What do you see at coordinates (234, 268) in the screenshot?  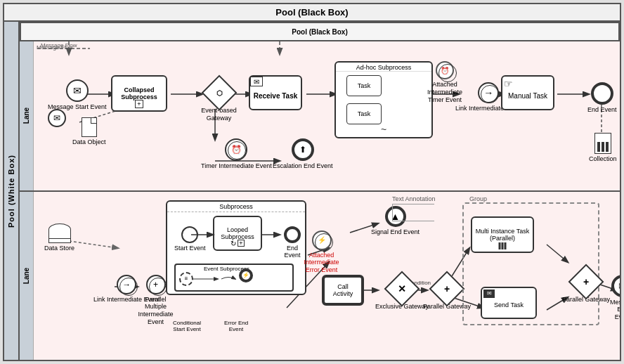 I see `event-subprocess-label: Event Subprocess` at bounding box center [234, 268].